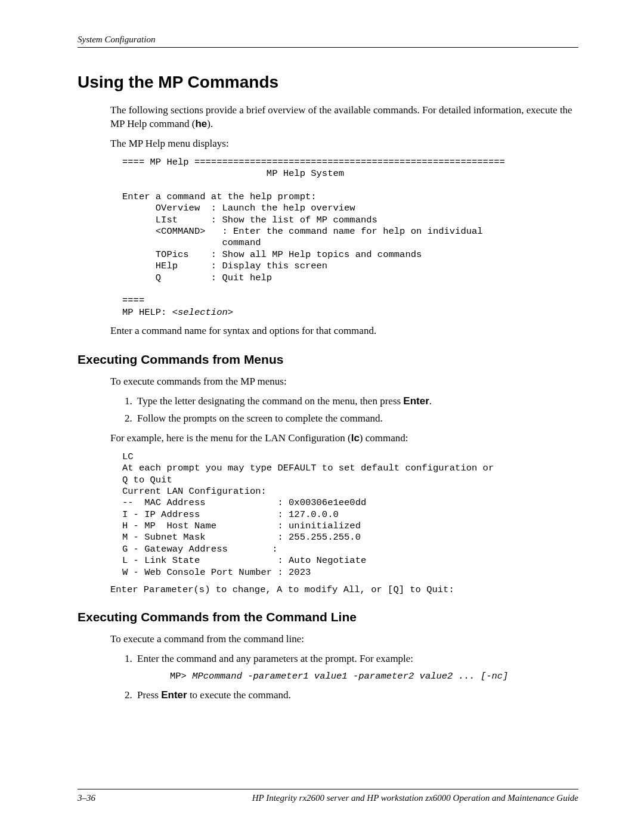 The image size is (644, 833). I want to click on section-menus-heading: Executing Commands from Menus, so click(328, 360).